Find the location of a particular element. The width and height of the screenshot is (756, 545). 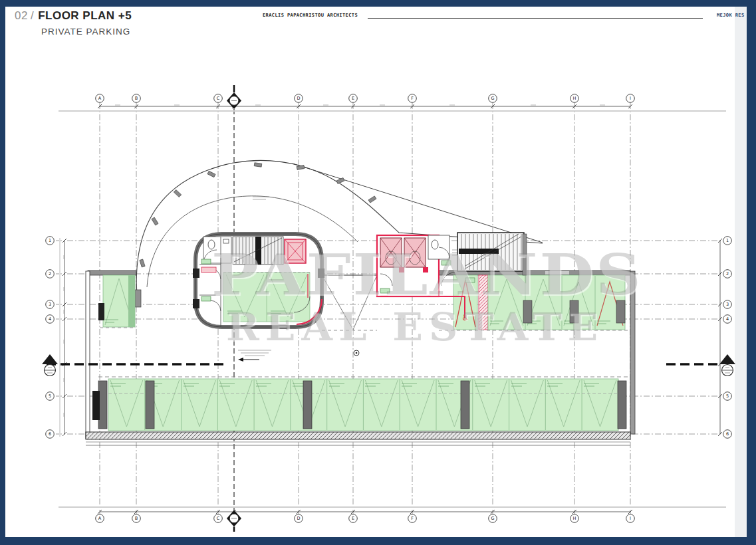

title-block: 02/FLOOR PLAN +5 PRIVATE PARKING is located at coordinates (73, 23).